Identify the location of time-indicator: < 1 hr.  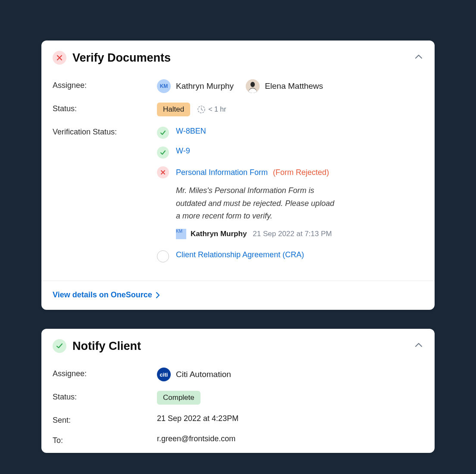
(211, 109).